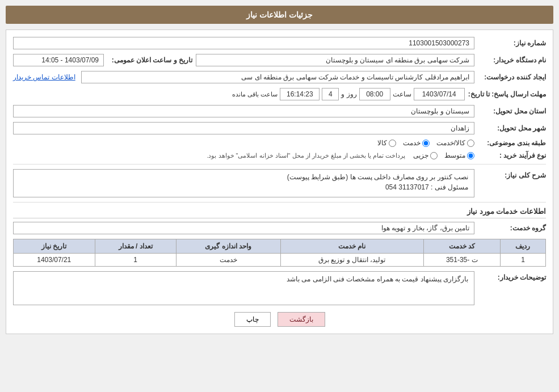 This screenshot has height=392, width=559. What do you see at coordinates (439, 94) in the screenshot?
I see `deadline-date-value: 1403/07/14` at bounding box center [439, 94].